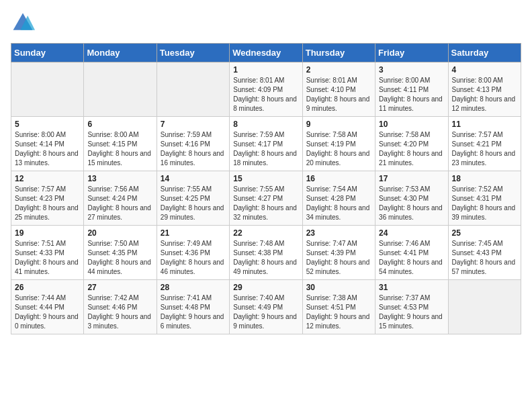 The image size is (532, 411). What do you see at coordinates (193, 287) in the screenshot?
I see `day-number: 28` at bounding box center [193, 287].